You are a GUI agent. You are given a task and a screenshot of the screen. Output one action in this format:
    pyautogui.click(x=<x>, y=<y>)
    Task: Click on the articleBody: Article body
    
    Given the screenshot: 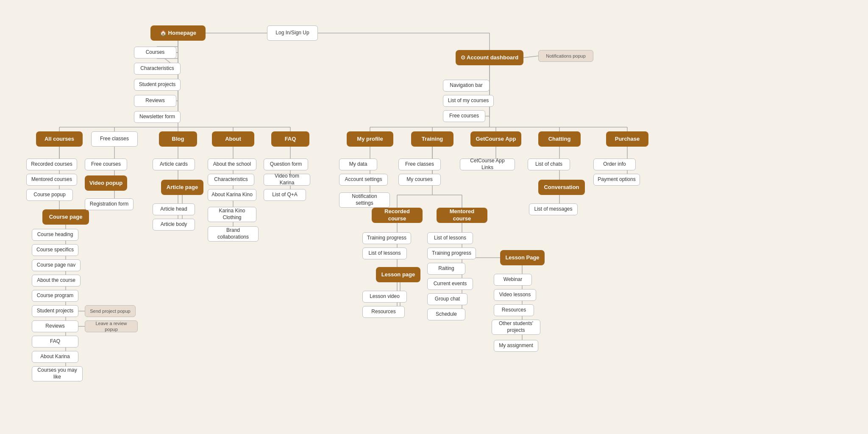 What is the action you would take?
    pyautogui.click(x=174, y=225)
    